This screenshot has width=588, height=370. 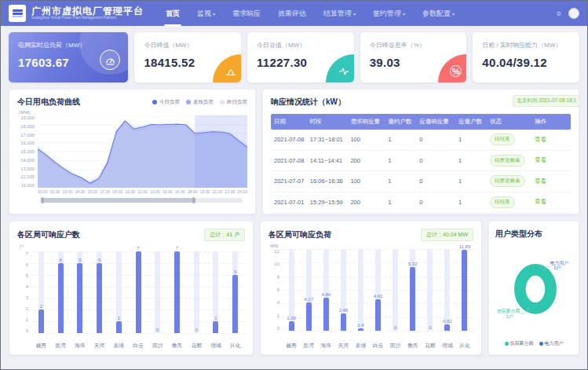 I want to click on nav-item-监视: 监视▾, so click(x=206, y=13).